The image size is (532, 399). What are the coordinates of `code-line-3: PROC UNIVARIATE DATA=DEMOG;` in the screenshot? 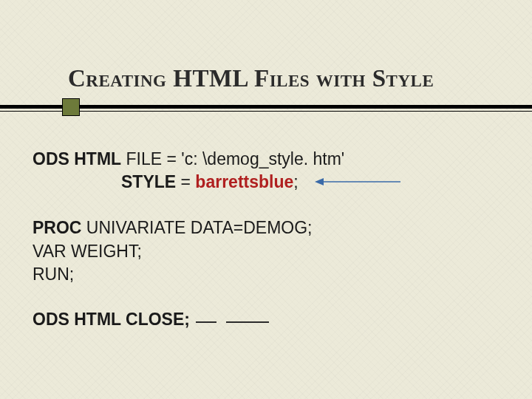 It's located at (267, 228).